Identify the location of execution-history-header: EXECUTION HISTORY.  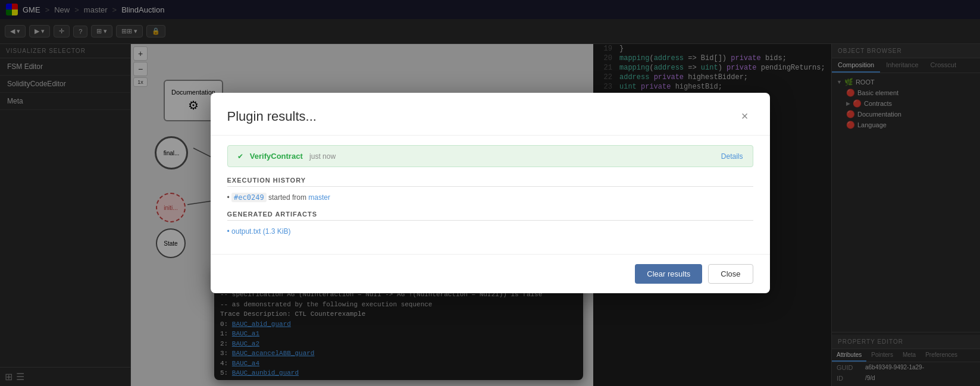
(490, 182).